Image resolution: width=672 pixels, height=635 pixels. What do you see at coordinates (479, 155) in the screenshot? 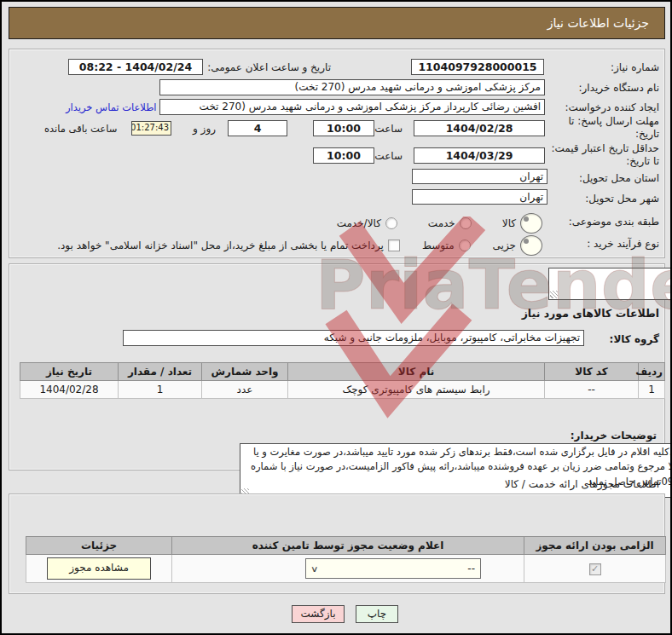
I see `price-validity-date-field: 1404/03/29` at bounding box center [479, 155].